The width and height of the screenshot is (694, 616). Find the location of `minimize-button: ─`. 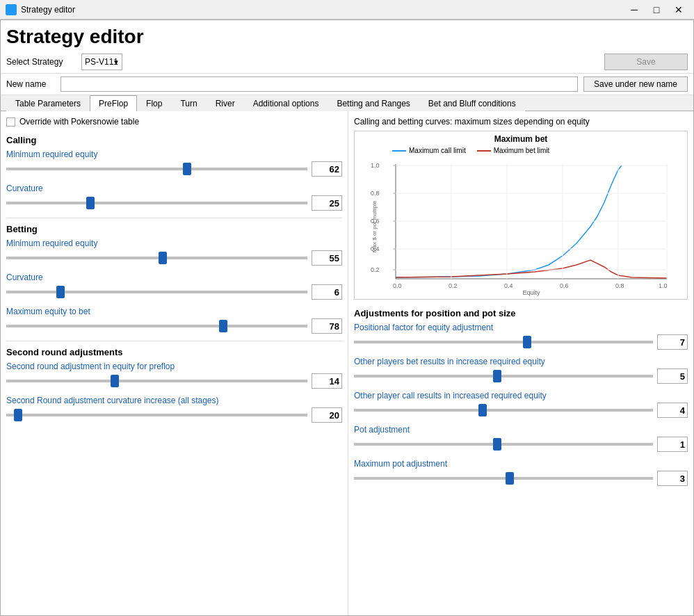

minimize-button: ─ is located at coordinates (634, 10).